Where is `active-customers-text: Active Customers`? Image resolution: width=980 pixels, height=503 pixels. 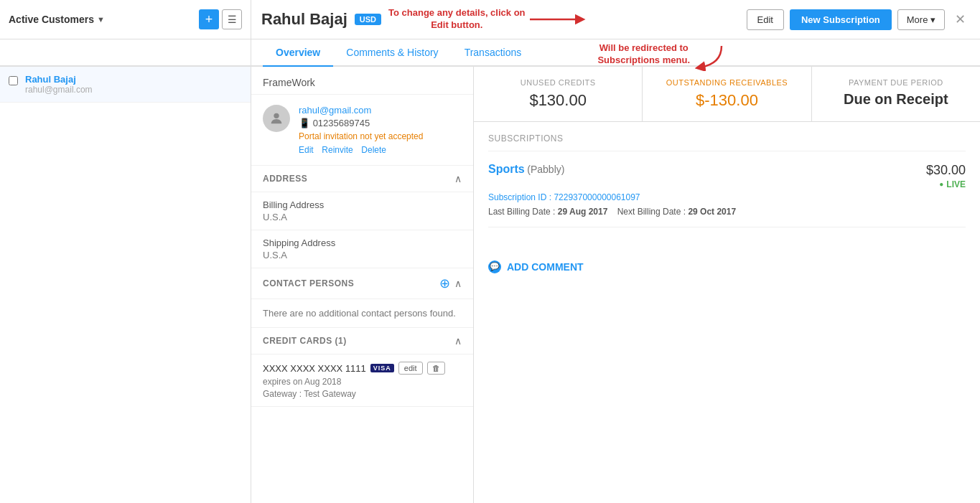 active-customers-text: Active Customers is located at coordinates (52, 19).